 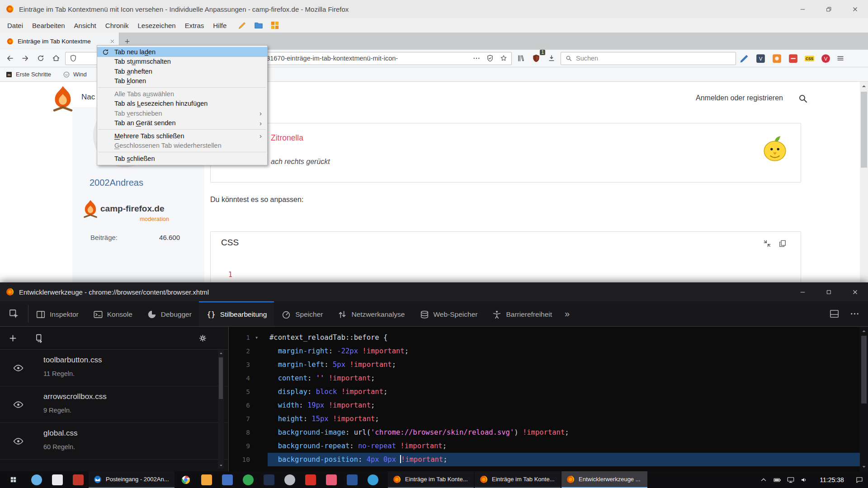 What do you see at coordinates (777, 59) in the screenshot?
I see `ext-orange-icon` at bounding box center [777, 59].